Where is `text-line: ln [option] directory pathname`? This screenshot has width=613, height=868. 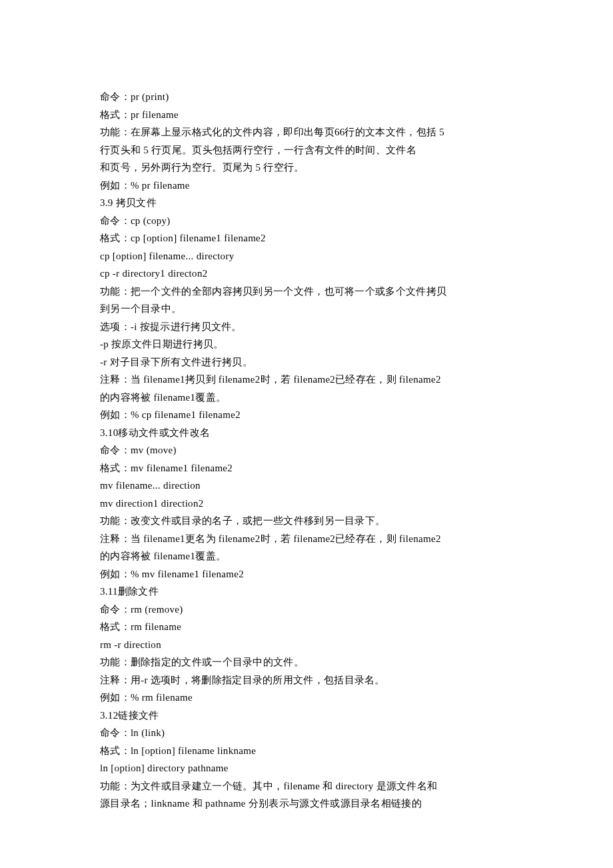
text-line: ln [option] directory pathname is located at coordinates (306, 768).